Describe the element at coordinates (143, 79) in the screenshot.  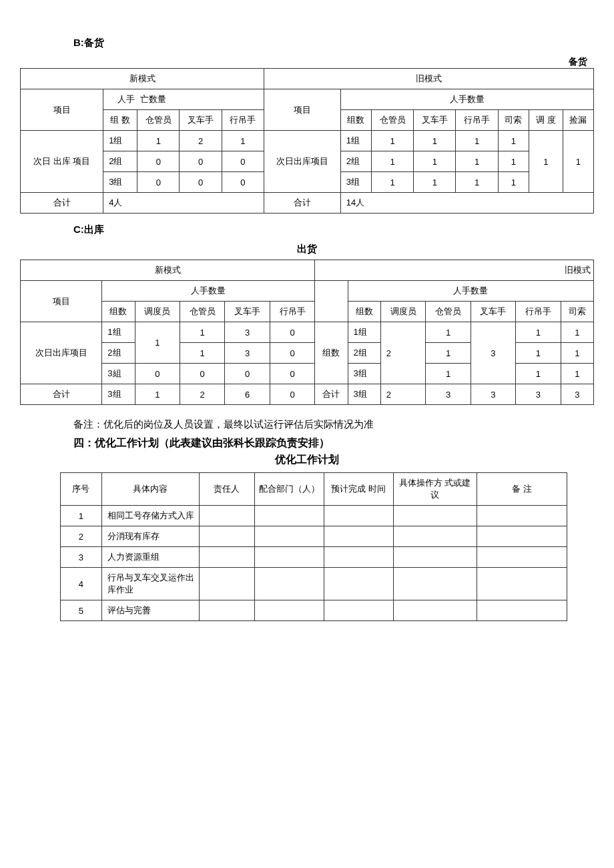
I see `header-newmode: 新模式` at that location.